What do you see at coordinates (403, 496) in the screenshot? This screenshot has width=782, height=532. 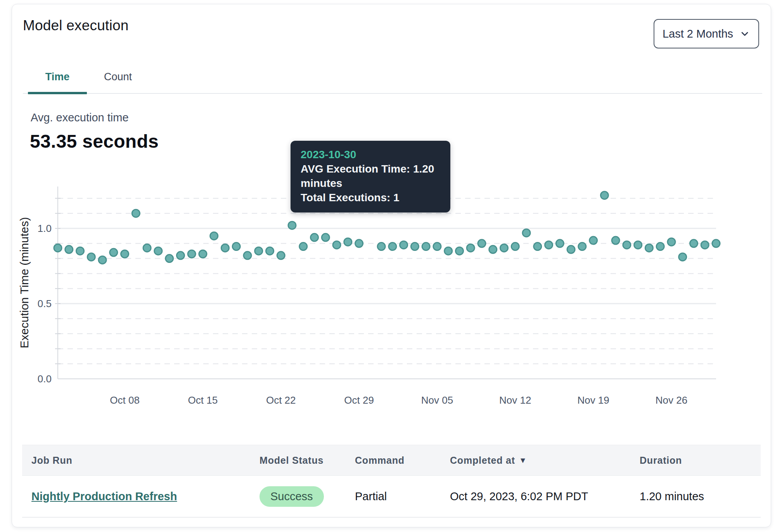 I see `command-cell: Partial` at bounding box center [403, 496].